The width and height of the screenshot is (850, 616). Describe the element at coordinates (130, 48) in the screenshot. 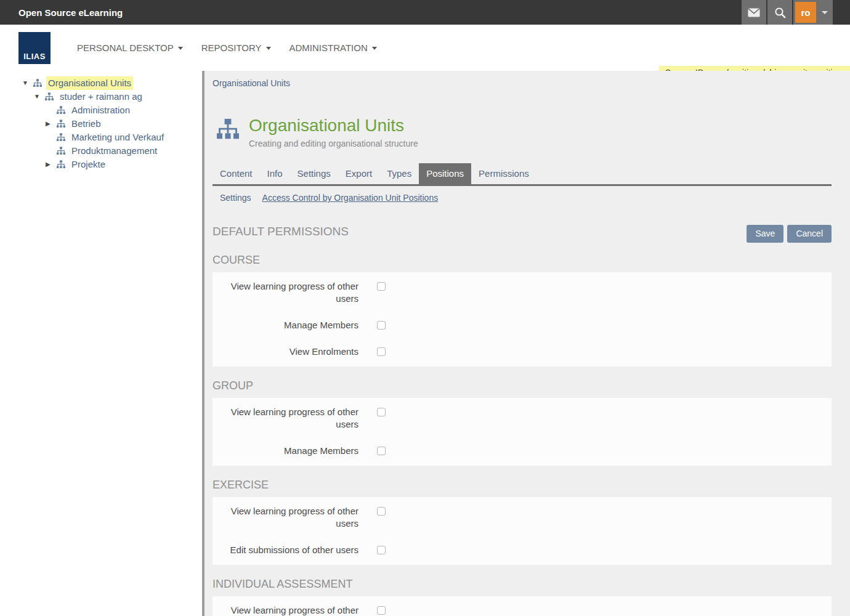

I see `nav-item-personal-desktop: PERSONAL DESKTOP` at that location.